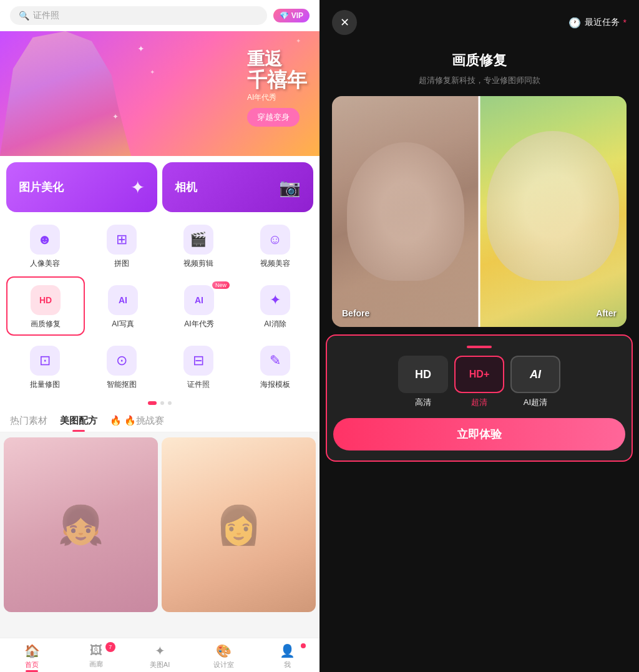  I want to click on compare-after, so click(553, 212).